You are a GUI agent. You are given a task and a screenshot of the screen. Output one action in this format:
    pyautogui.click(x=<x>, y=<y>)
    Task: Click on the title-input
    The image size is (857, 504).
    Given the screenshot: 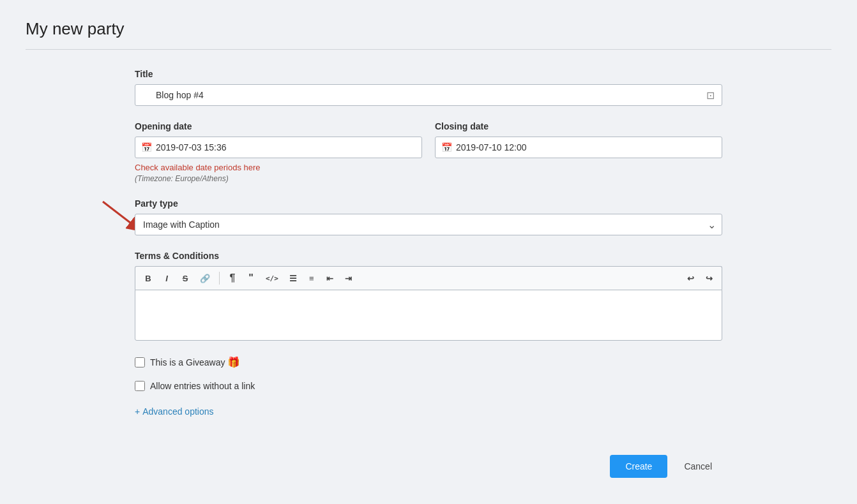 What is the action you would take?
    pyautogui.click(x=428, y=95)
    